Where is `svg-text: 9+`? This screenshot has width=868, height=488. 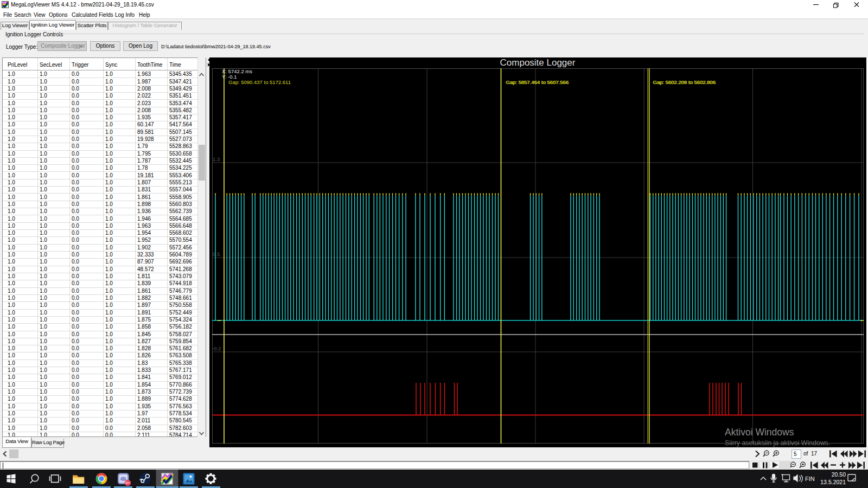 svg-text: 9+ is located at coordinates (128, 483).